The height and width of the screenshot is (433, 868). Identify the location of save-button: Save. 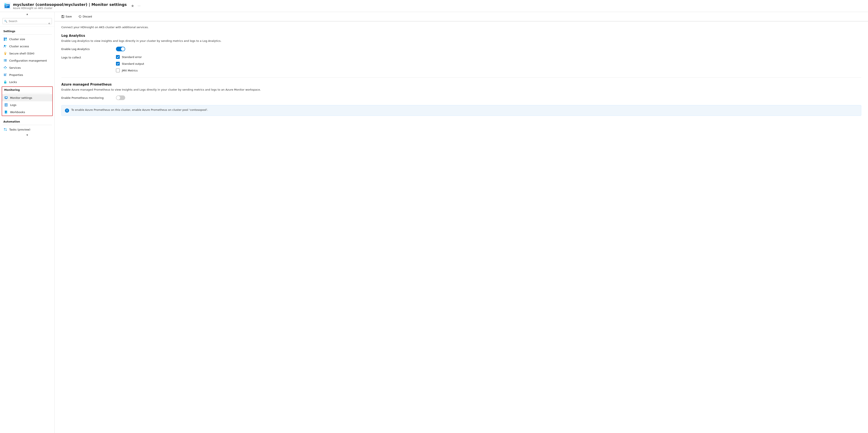
(67, 17).